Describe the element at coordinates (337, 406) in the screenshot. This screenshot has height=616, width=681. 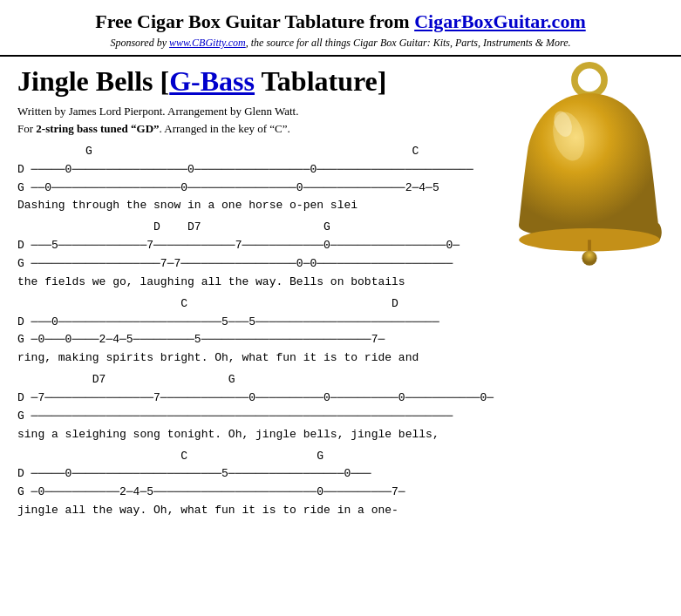
I see `tab-section-section4: D7 GD ─7────────────────7─────────────0─…` at that location.